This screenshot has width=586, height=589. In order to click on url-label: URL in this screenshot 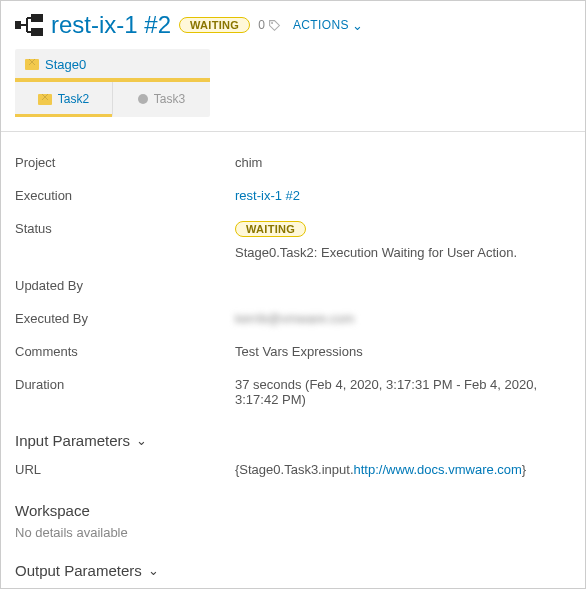, I will do `click(125, 470)`.